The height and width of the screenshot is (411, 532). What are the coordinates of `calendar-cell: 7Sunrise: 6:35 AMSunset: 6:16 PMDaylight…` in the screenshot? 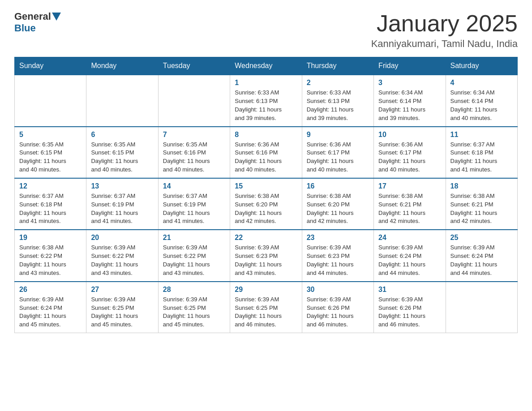 It's located at (194, 152).